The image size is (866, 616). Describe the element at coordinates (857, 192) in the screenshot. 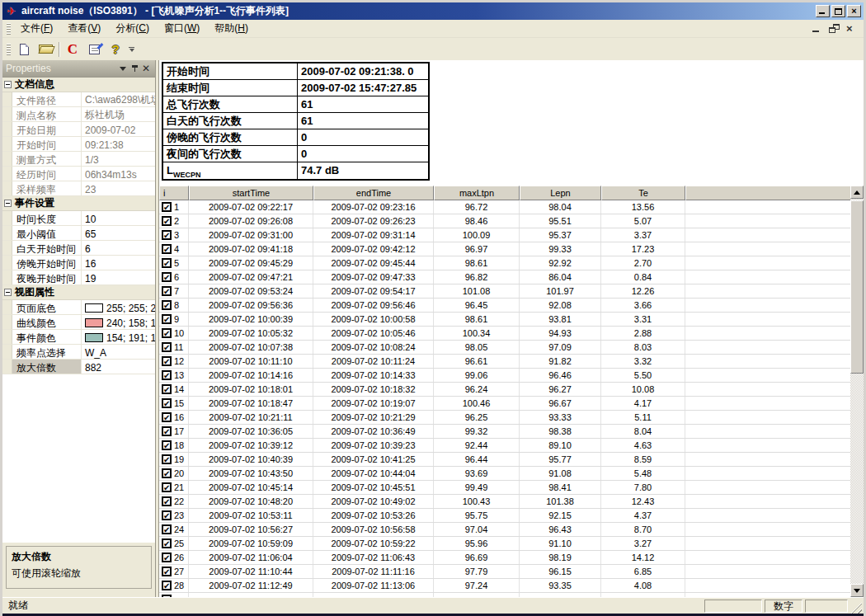

I see `scroll-up-button` at that location.